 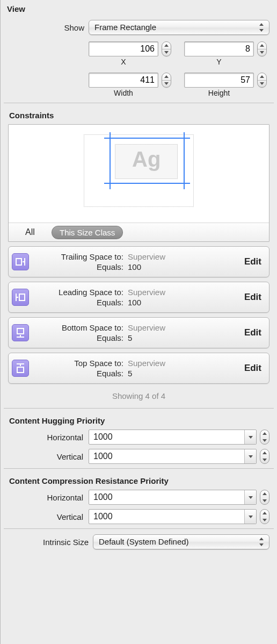 What do you see at coordinates (87, 232) in the screenshot?
I see `seg-this-size-class: This Size Class` at bounding box center [87, 232].